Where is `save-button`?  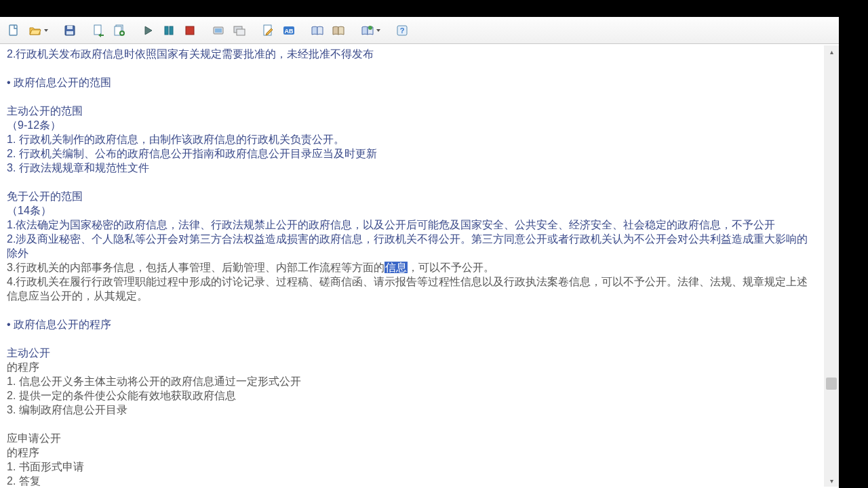
save-button is located at coordinates (70, 30).